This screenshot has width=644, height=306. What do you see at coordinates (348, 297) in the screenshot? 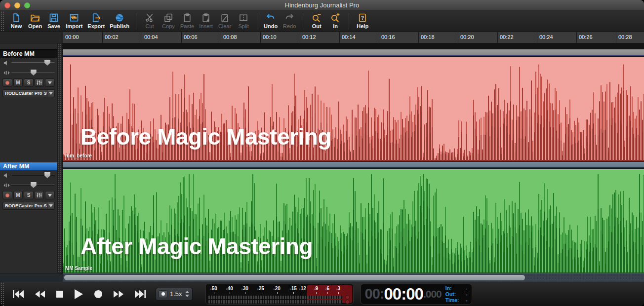
I see `clip-indicator-left` at bounding box center [348, 297].